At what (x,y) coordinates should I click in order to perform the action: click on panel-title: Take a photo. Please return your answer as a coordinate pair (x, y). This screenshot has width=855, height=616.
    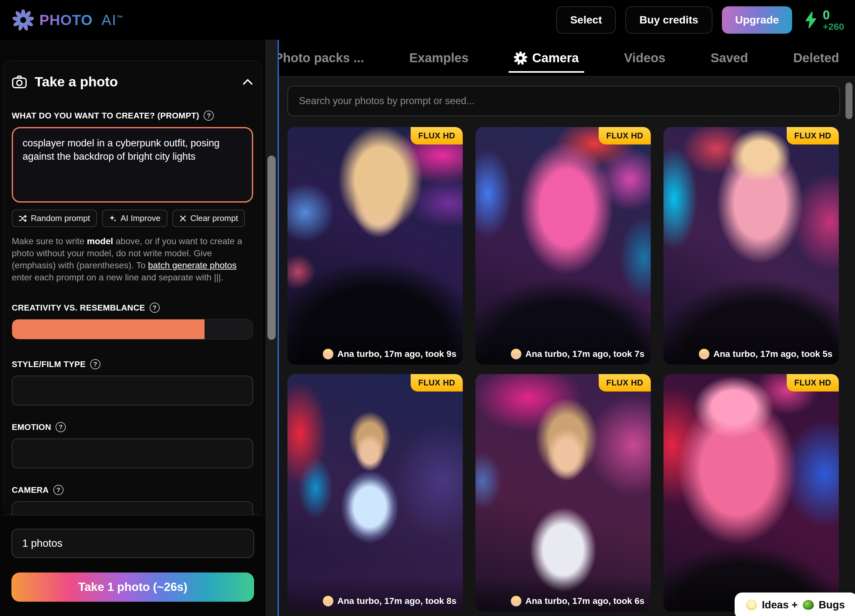
    Looking at the image, I should click on (135, 82).